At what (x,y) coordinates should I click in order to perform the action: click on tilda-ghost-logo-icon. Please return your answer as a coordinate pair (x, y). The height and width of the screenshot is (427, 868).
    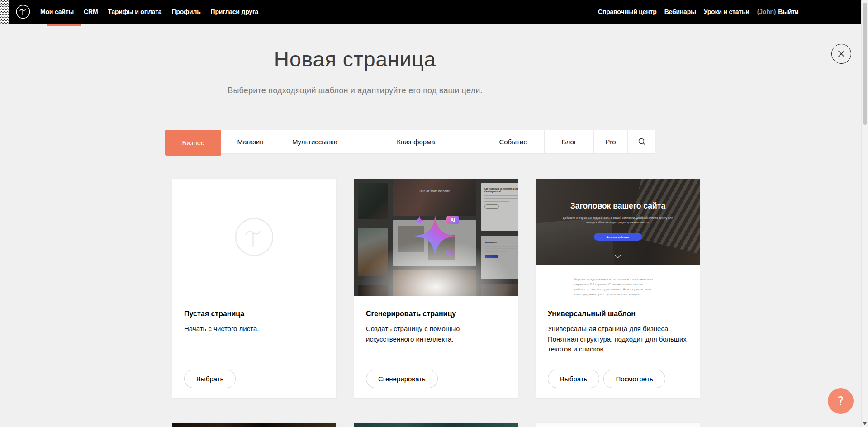
    Looking at the image, I should click on (254, 237).